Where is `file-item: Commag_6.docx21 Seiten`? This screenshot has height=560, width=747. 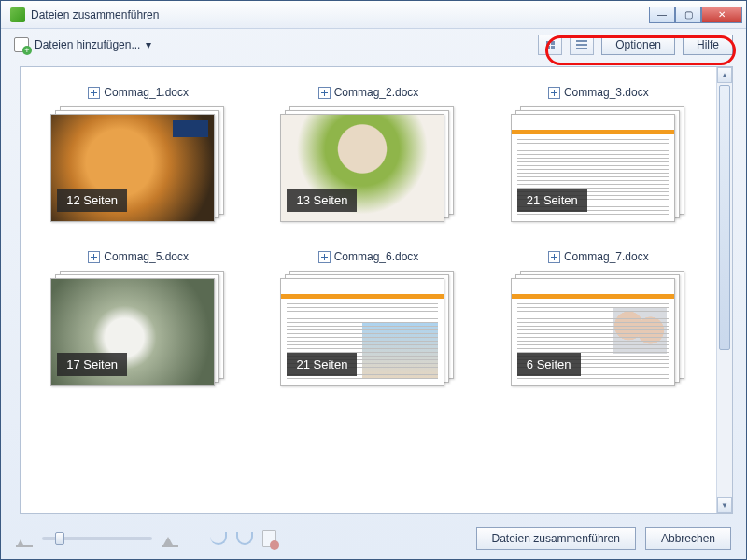 file-item: Commag_6.docx21 Seiten is located at coordinates (368, 318).